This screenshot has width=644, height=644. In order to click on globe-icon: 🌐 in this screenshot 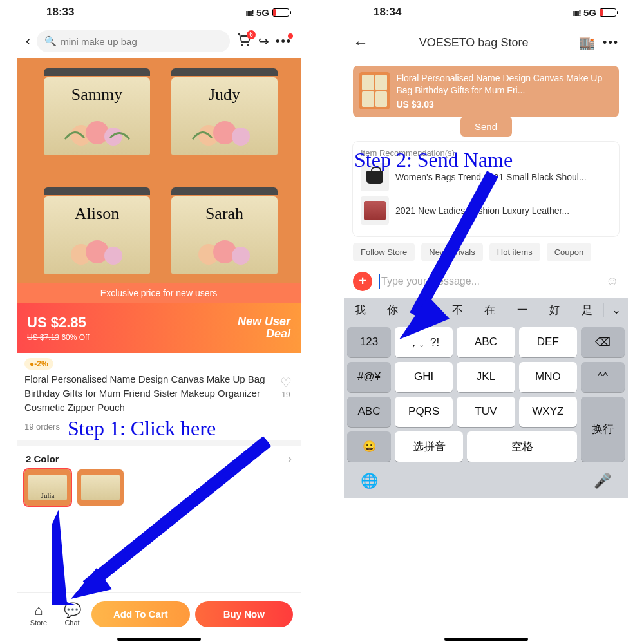, I will do `click(370, 481)`.